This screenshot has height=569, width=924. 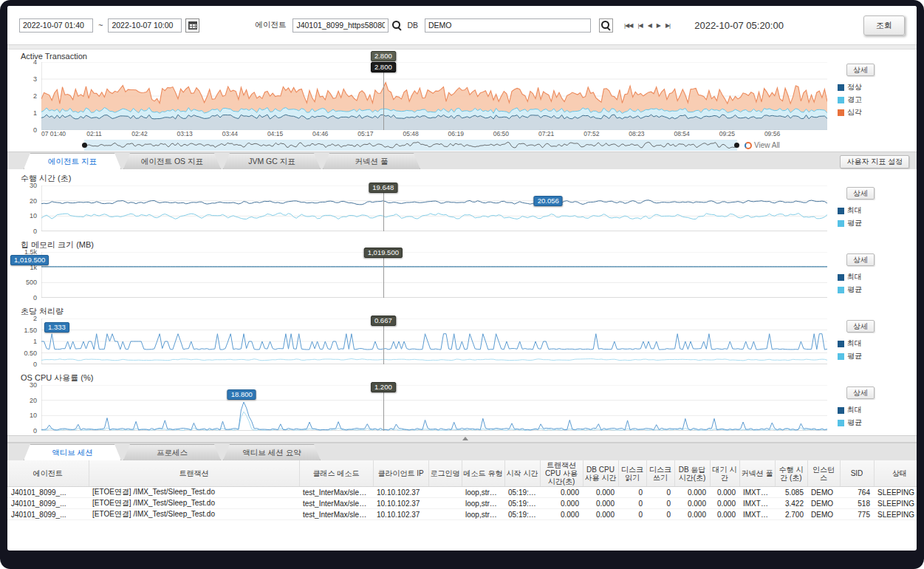 I want to click on session-tab-1: 프로세스, so click(x=172, y=452).